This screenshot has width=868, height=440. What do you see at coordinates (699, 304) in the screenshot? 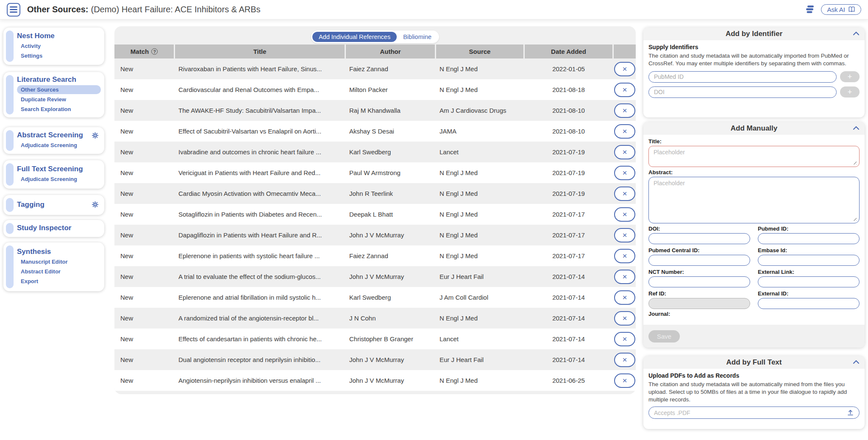
I see `ref-id-field` at bounding box center [699, 304].